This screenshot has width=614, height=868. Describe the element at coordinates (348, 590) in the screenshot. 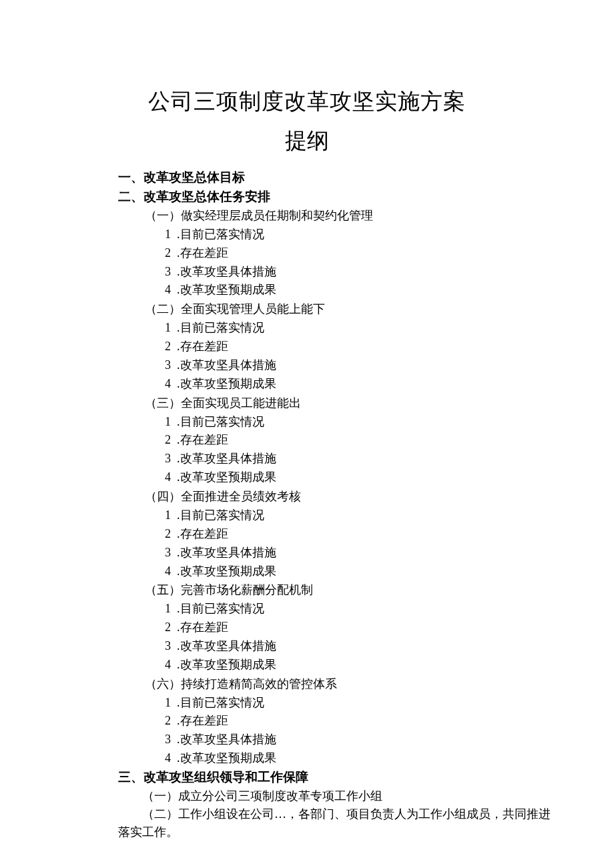

I see `task-heading: （五）完善市场化薪酬分配机制` at that location.